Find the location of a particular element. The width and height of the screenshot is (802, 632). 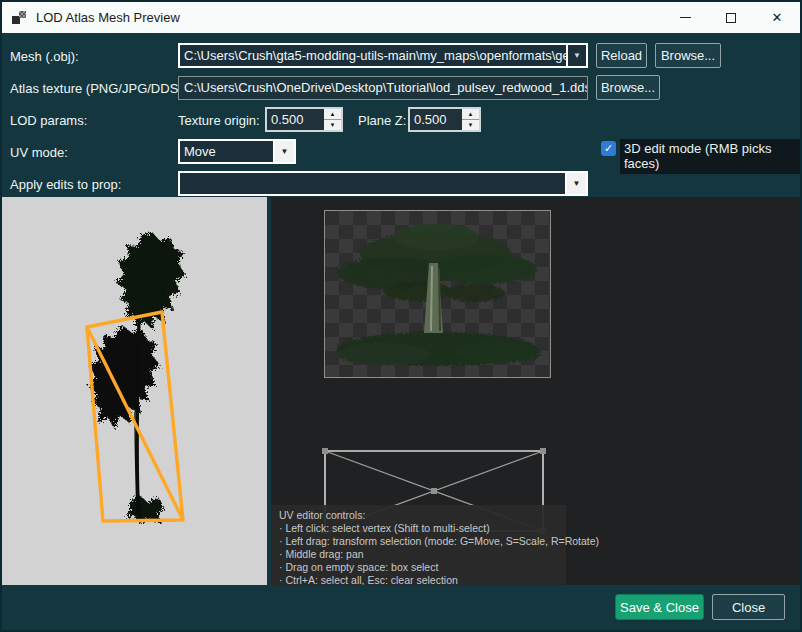

reload-button: Reload is located at coordinates (622, 56).